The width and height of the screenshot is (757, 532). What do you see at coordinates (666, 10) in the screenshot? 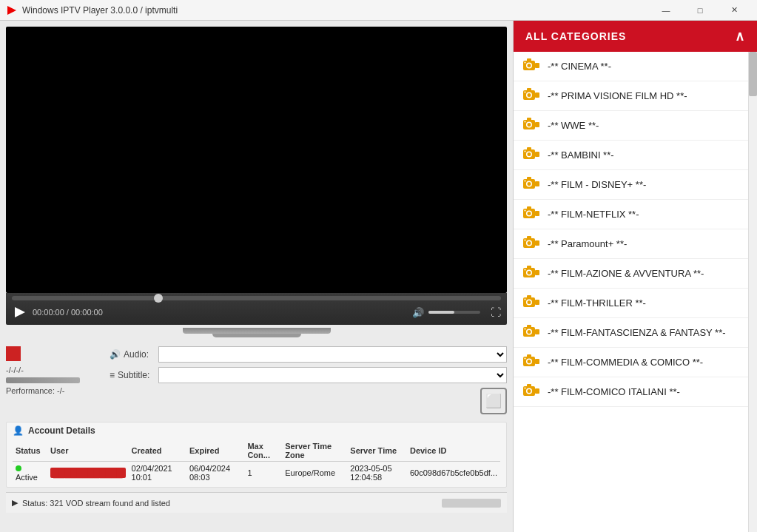
I see `minimize-button: —` at bounding box center [666, 10].